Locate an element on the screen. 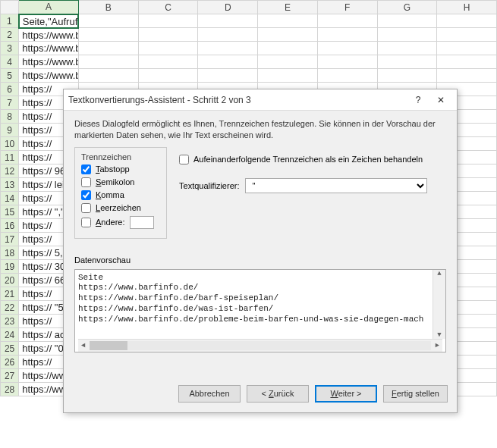  row-header: 7 is located at coordinates (10, 103).